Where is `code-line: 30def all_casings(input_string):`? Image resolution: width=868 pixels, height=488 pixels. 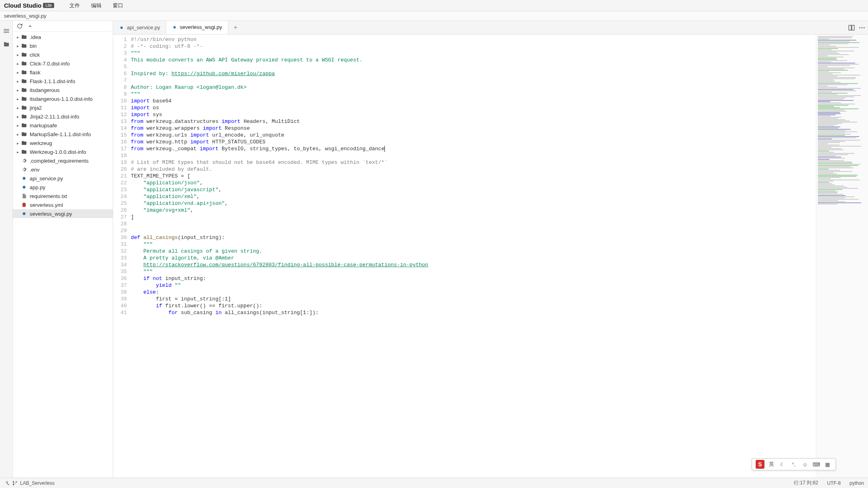
code-line: 30def all_casings(input_string): is located at coordinates (465, 238).